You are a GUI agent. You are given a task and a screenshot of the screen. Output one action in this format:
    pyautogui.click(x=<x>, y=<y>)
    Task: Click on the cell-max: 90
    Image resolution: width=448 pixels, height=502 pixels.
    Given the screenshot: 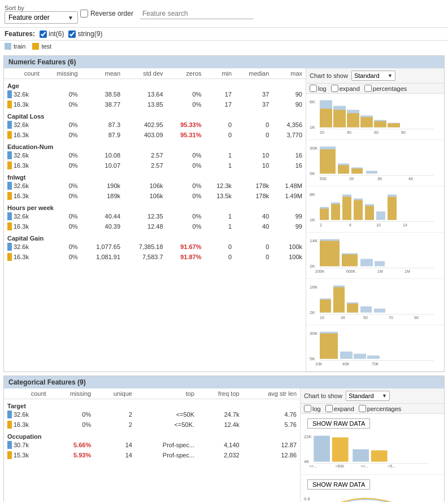 What is the action you would take?
    pyautogui.click(x=289, y=94)
    